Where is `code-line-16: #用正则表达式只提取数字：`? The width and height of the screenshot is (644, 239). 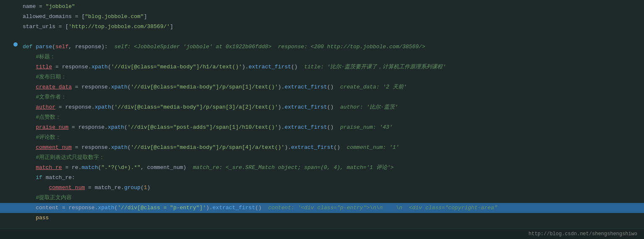
code-line-16: #用正则表达式只提取数字： is located at coordinates (322, 158).